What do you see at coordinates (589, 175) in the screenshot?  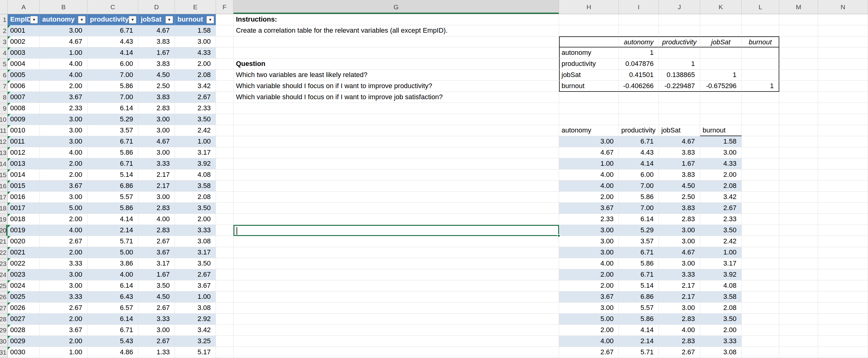 I see `cell-H15: 4.00` at bounding box center [589, 175].